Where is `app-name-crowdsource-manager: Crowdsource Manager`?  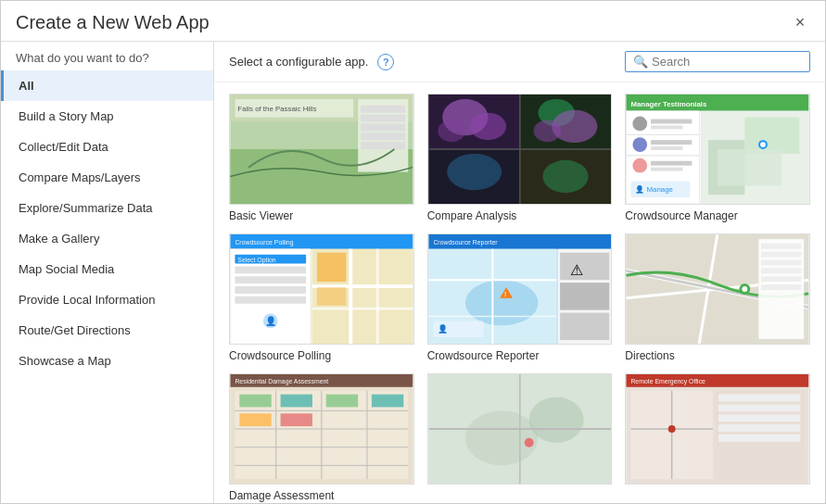
app-name-crowdsource-manager: Crowdsource Manager is located at coordinates (718, 216).